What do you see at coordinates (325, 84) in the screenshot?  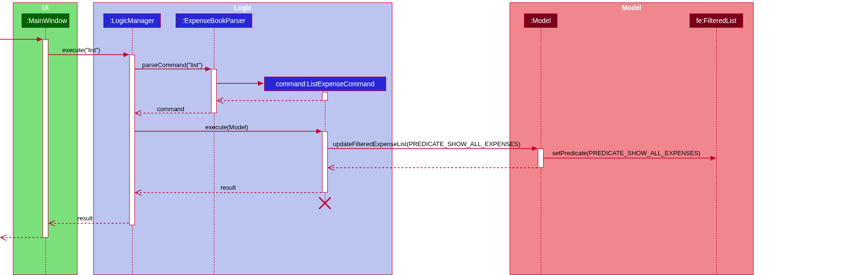 I see `participant-listexpensecommand: command:ListExpenseCommand` at bounding box center [325, 84].